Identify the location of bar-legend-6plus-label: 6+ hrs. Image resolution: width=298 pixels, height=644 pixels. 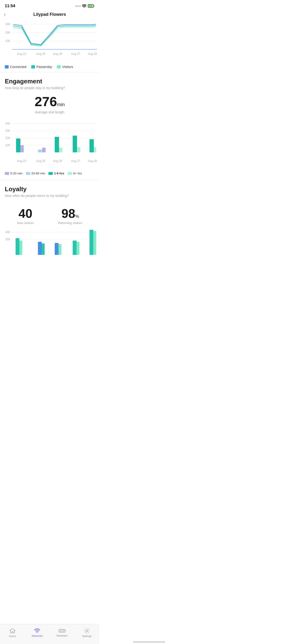
(78, 174).